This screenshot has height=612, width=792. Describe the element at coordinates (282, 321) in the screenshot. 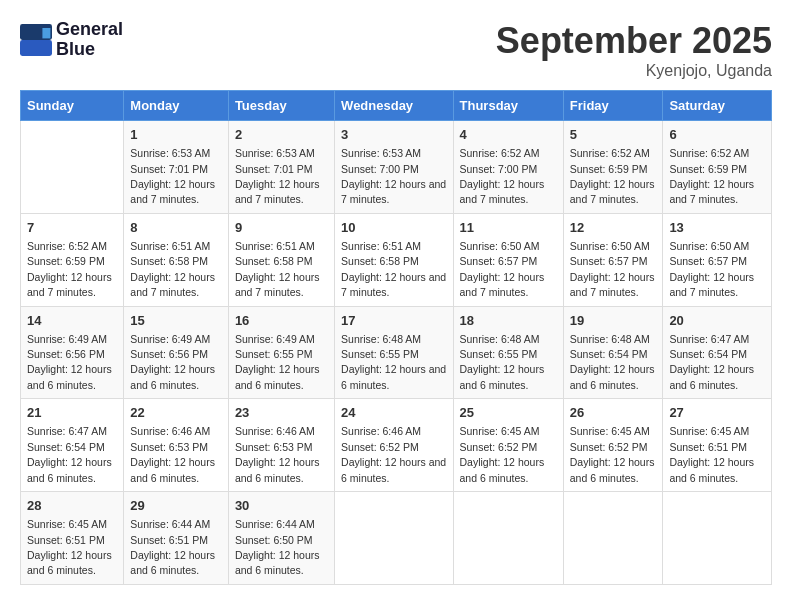

I see `day-number: 16` at that location.